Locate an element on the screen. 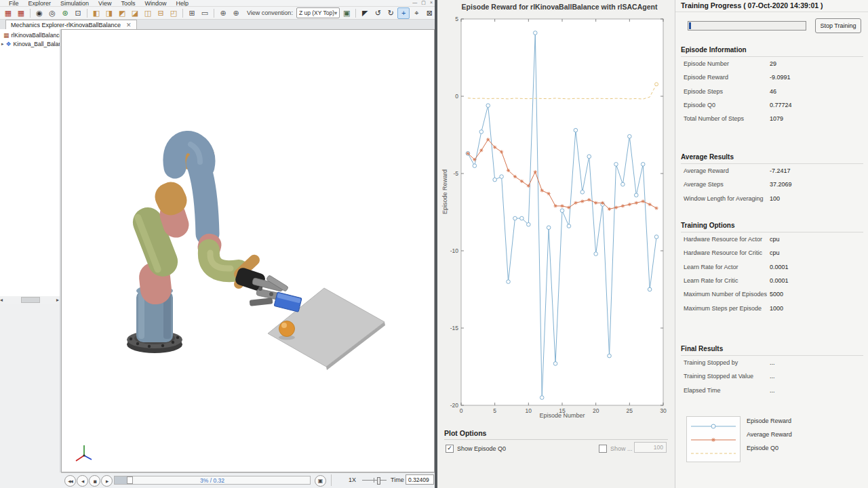 This screenshot has height=488, width=868. zoom-icon: ⌖ is located at coordinates (416, 14).